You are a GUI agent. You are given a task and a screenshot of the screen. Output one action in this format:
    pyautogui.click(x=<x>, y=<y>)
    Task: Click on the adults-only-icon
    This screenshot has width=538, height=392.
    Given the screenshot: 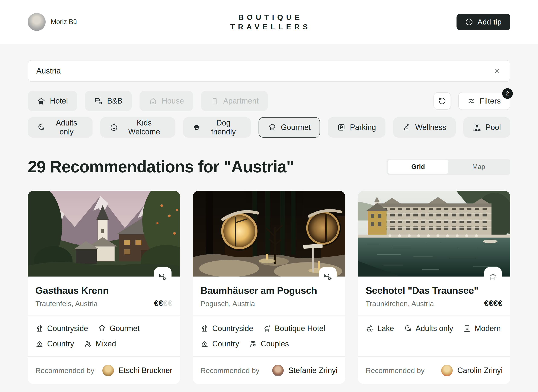 What is the action you would take?
    pyautogui.click(x=408, y=328)
    